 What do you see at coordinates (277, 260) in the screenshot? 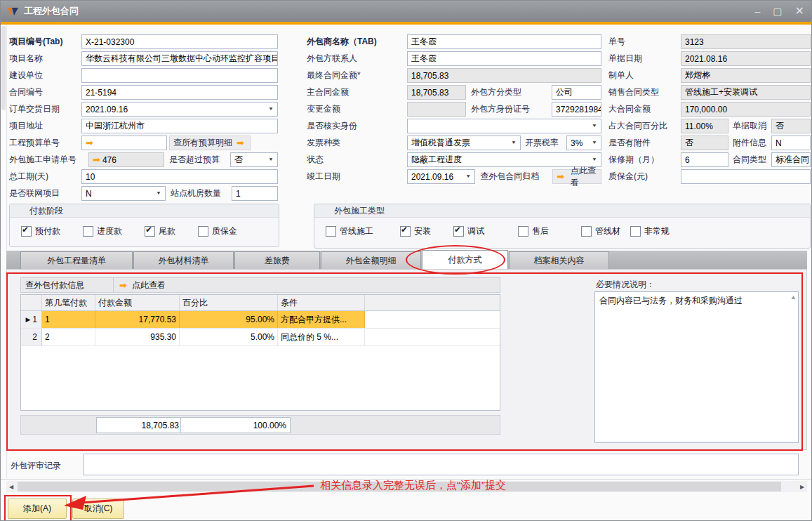
I see `tab-travel-expense: 差旅费` at bounding box center [277, 260].